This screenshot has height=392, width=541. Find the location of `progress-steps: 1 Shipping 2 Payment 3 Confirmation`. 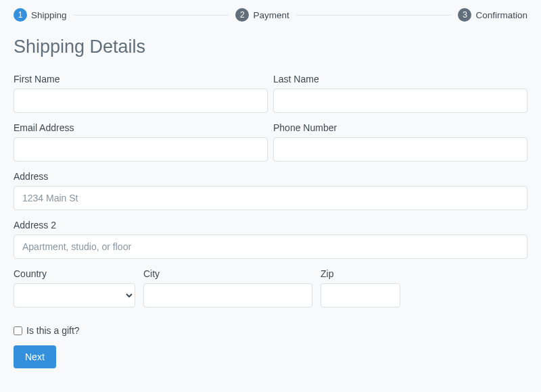

progress-steps: 1 Shipping 2 Payment 3 Confirmation is located at coordinates (270, 15).